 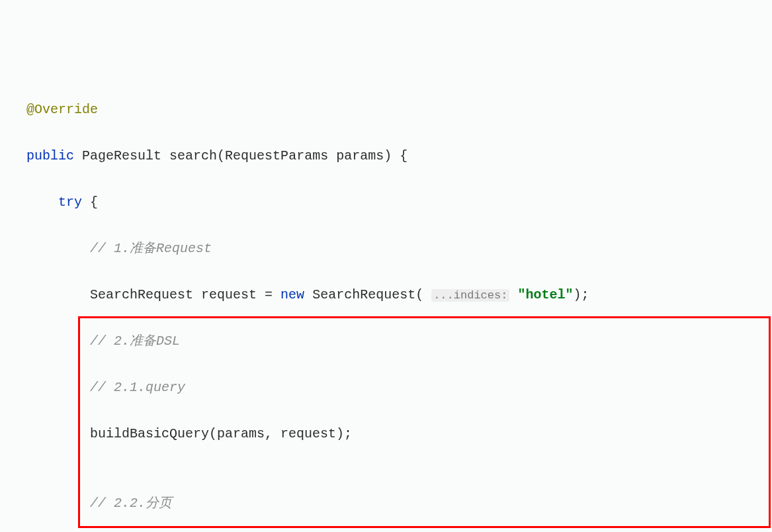 I want to click on kw-try: try, so click(x=70, y=202).